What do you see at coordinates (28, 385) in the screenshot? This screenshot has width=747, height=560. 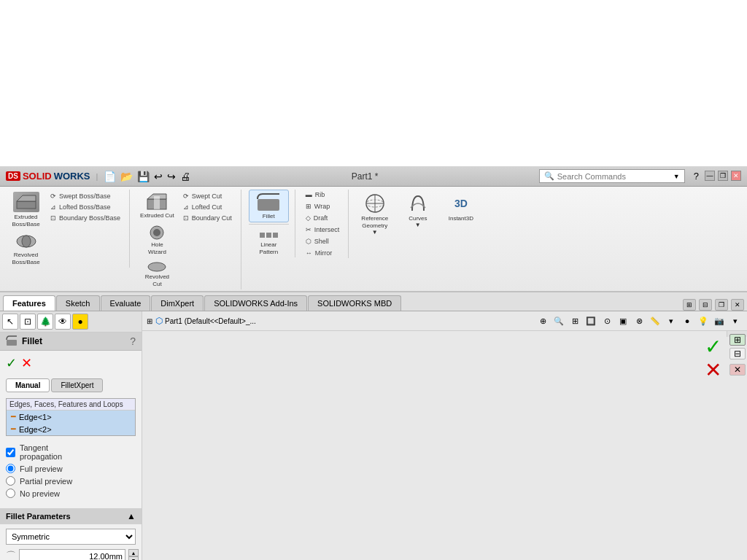 I see `manual-tab: Manual` at bounding box center [28, 385].